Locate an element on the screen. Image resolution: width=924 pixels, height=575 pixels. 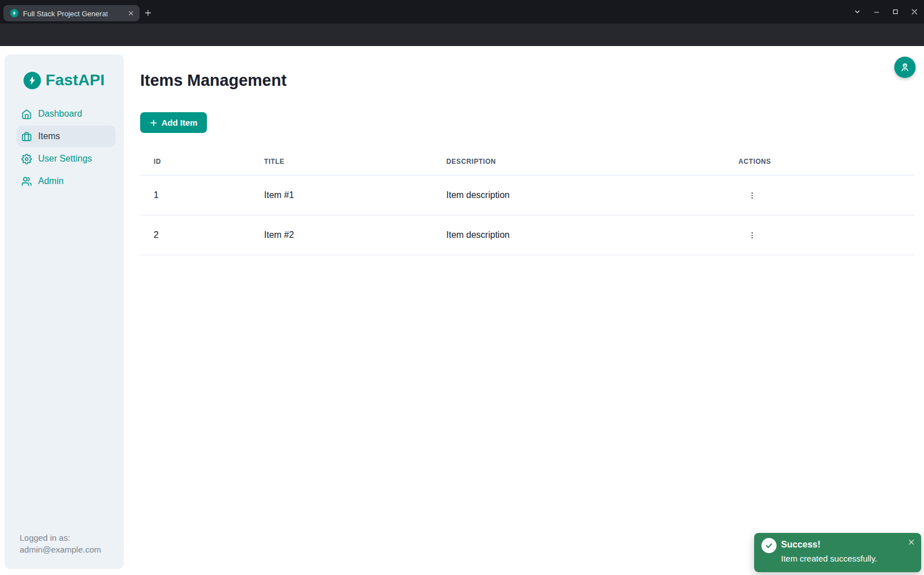
add-item-label: Add Item is located at coordinates (179, 122).